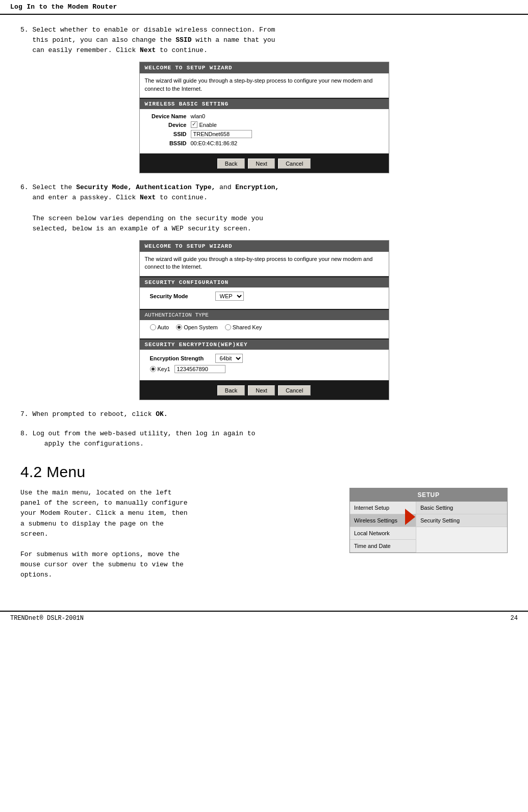 The height and width of the screenshot is (812, 528). What do you see at coordinates (64, 7) in the screenshot?
I see `header-title: Log In to the Modem Router` at bounding box center [64, 7].